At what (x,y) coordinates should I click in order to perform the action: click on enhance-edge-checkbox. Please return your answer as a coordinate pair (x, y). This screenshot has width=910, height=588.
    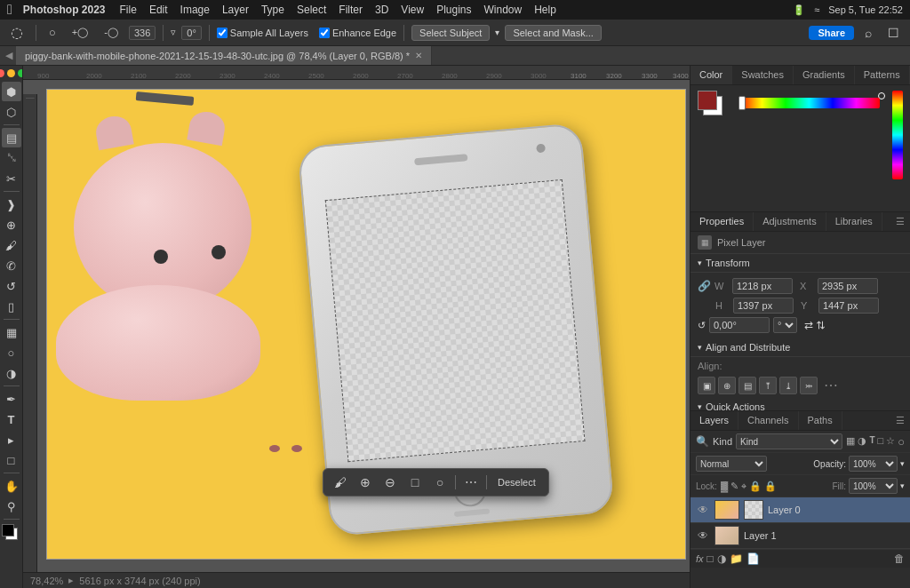
    Looking at the image, I should click on (324, 33).